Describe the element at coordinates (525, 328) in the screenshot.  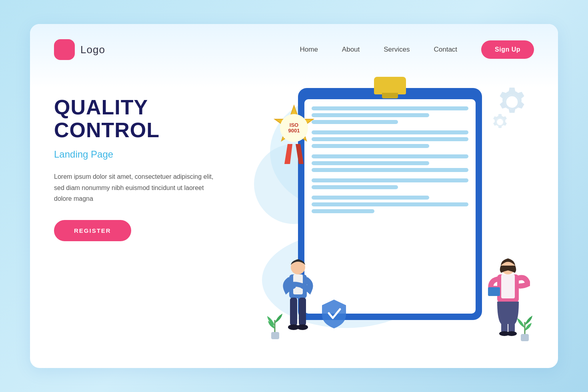
I see `plant-right` at that location.